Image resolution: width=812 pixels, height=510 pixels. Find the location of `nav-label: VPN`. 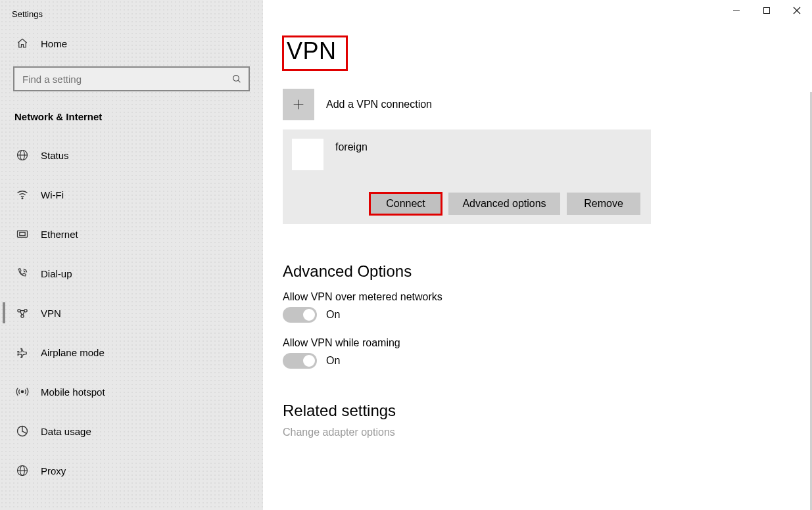

nav-label: VPN is located at coordinates (51, 313).